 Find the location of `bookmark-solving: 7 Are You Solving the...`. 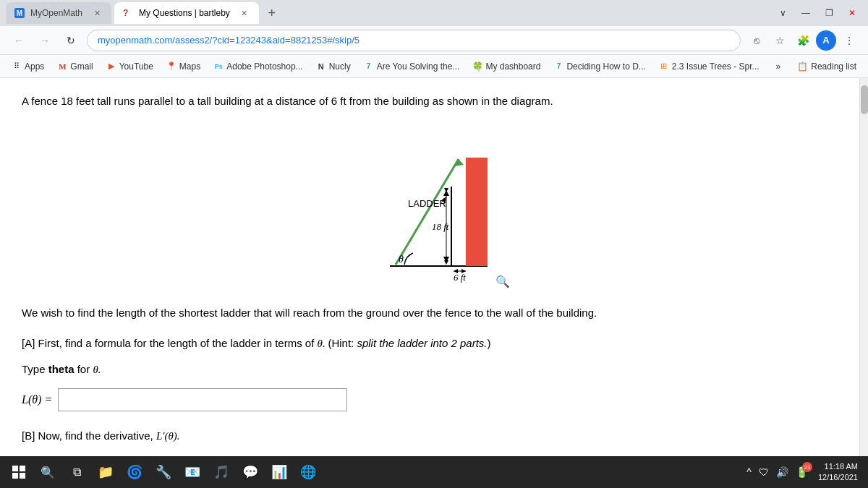

bookmark-solving: 7 Are You Solving the... is located at coordinates (412, 67).